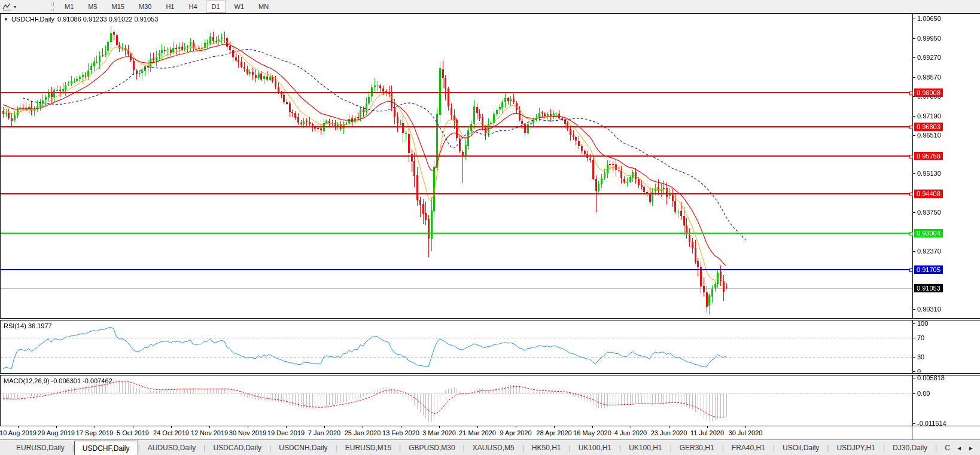  Describe the element at coordinates (547, 447) in the screenshot. I see `chart-tab-hk50-h1: HK50,H1` at that location.